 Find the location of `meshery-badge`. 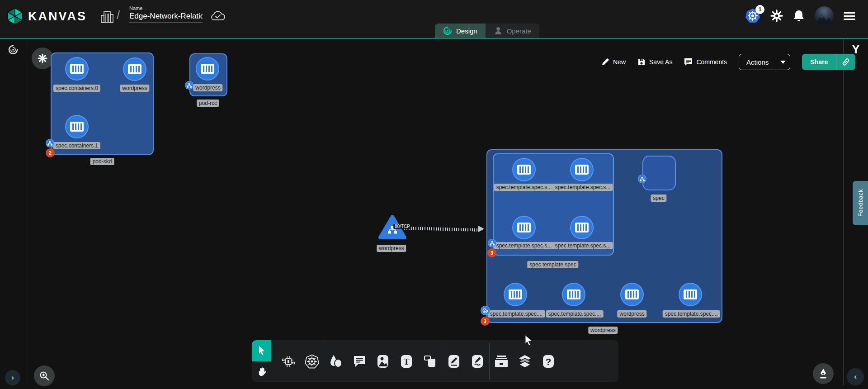

meshery-badge is located at coordinates (486, 310).